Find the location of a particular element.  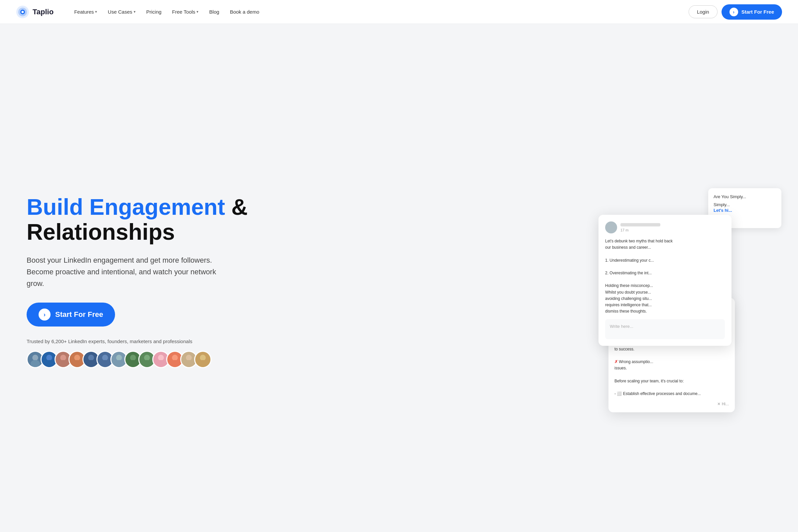

hero-content: Build Engagement & Relationships Boost y… is located at coordinates (143, 281).